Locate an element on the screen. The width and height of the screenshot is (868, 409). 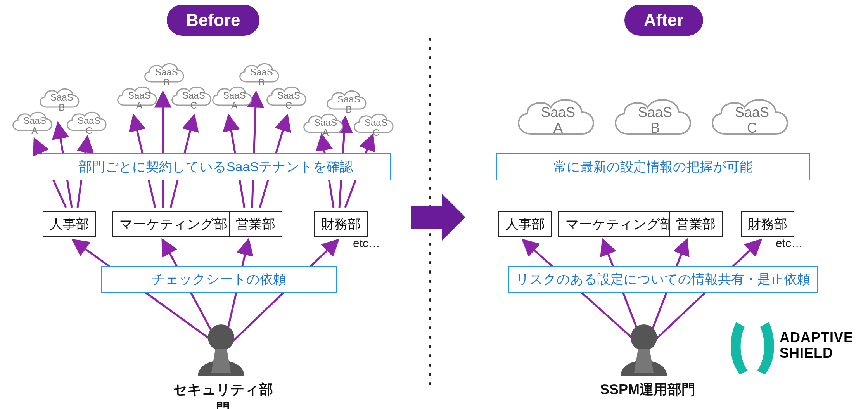
after-etc: etc… is located at coordinates (789, 243).